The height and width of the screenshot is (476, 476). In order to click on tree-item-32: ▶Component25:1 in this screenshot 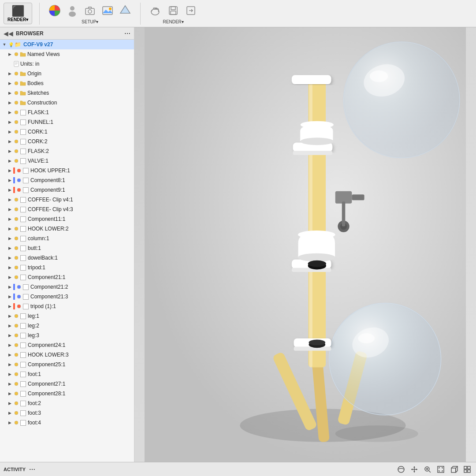, I will do `click(67, 364)`.